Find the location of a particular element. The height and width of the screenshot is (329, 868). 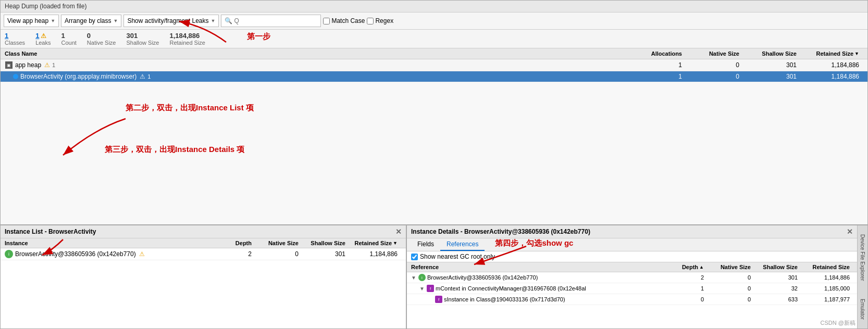

match-case-checkbox is located at coordinates (326, 21).